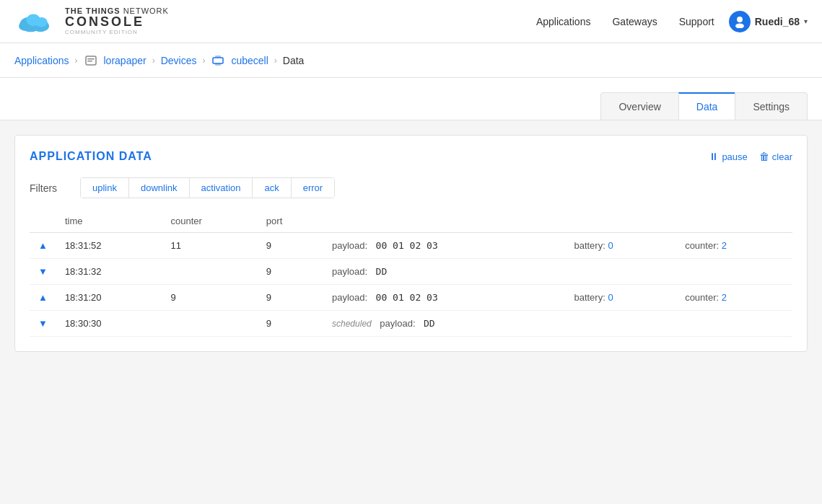 Image resolution: width=822 pixels, height=504 pixels. I want to click on pause-label: pause, so click(735, 157).